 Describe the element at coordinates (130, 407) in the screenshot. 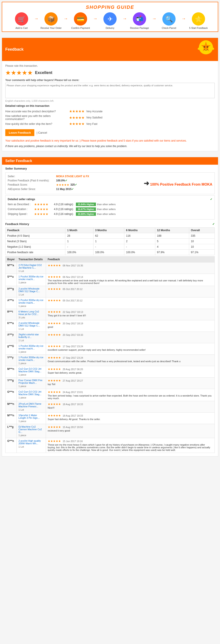

I see `tx-feedback-cell-12: ★★★★★18 Aug 2017 18:33Nice!!!` at that location.